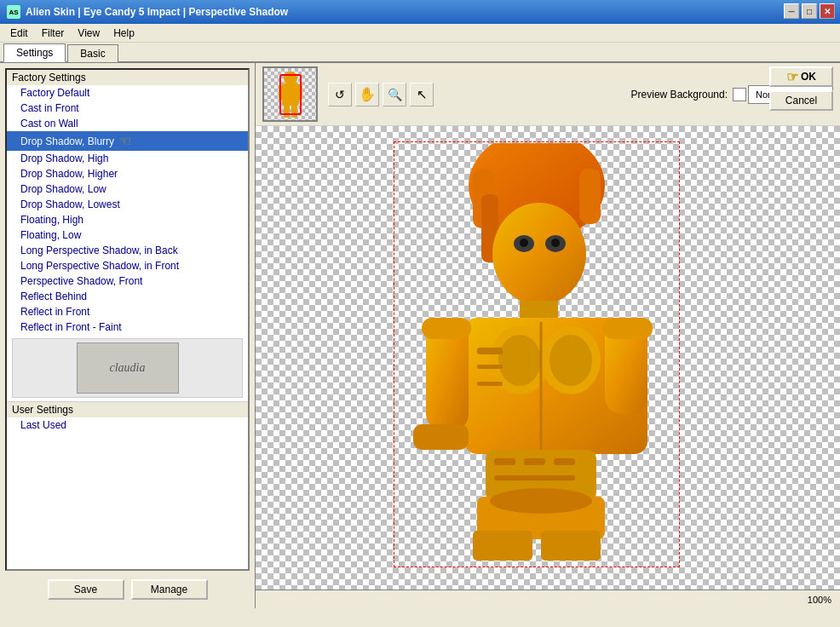 Image resolution: width=840 pixels, height=627 pixels. I want to click on list-item-reflect-in-front-faint: Reflect in Front - Faint, so click(128, 327).